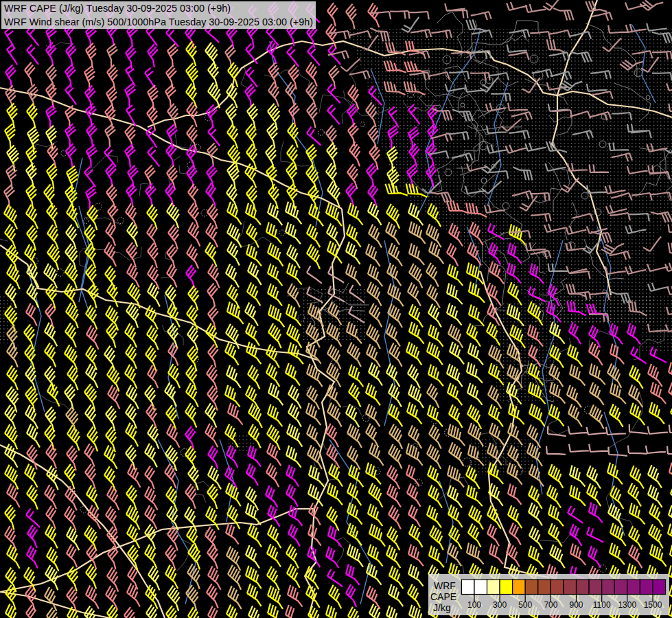 Image resolution: width=672 pixels, height=618 pixels. Describe the element at coordinates (551, 605) in the screenshot. I see `svg-text: 700` at that location.